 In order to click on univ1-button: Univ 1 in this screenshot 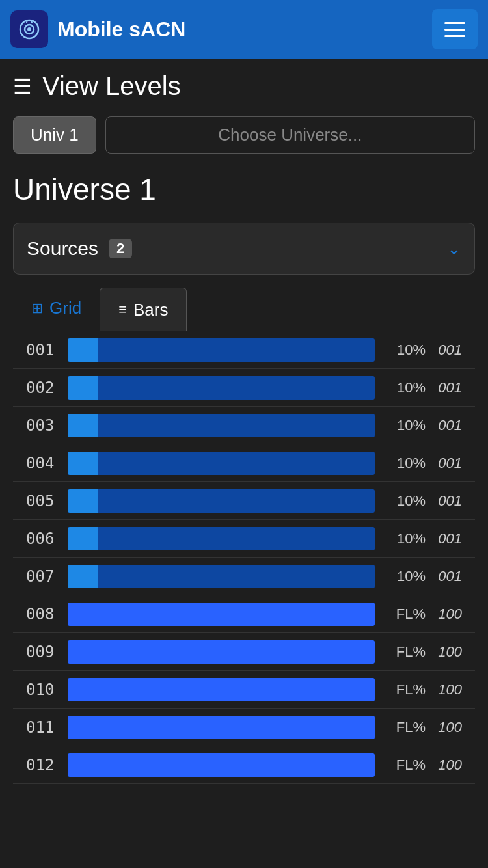, I will do `click(55, 135)`.